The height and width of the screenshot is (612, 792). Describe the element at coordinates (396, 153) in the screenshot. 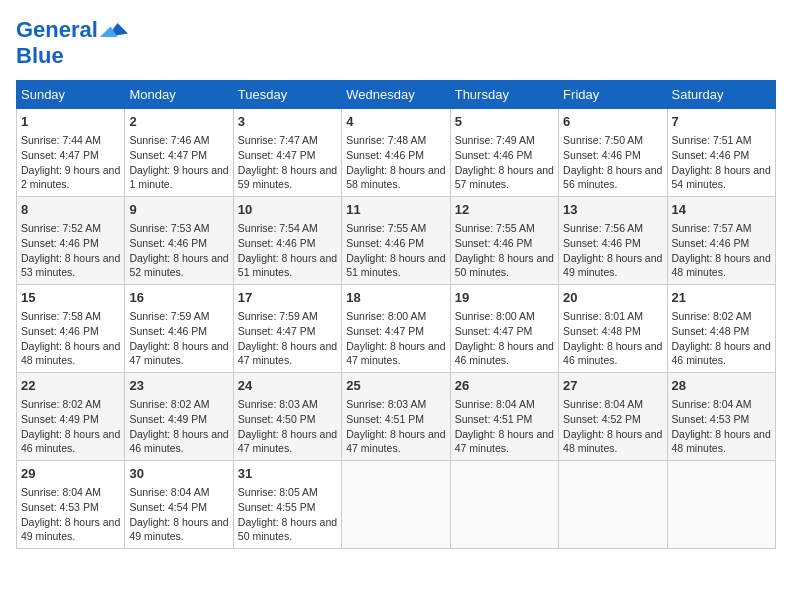

I see `calendar-cell: 4Sunrise: 7:48 AM Sunset: 4:46 PM Daylig…` at that location.